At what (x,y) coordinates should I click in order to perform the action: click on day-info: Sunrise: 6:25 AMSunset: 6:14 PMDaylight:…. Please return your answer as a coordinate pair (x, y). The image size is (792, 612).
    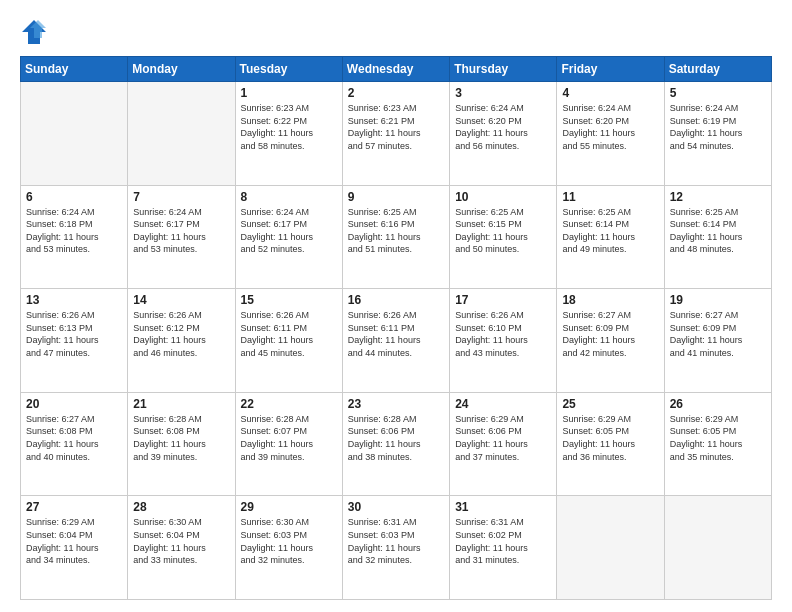
    Looking at the image, I should click on (610, 231).